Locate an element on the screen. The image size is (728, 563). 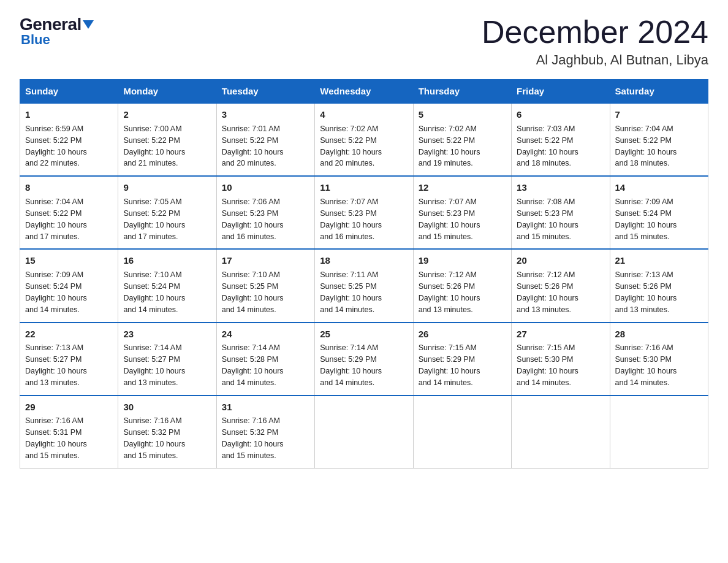
calendar-cell: 18Sunrise: 7:11 AM Sunset: 5:25 PM Dayli… is located at coordinates (364, 286).